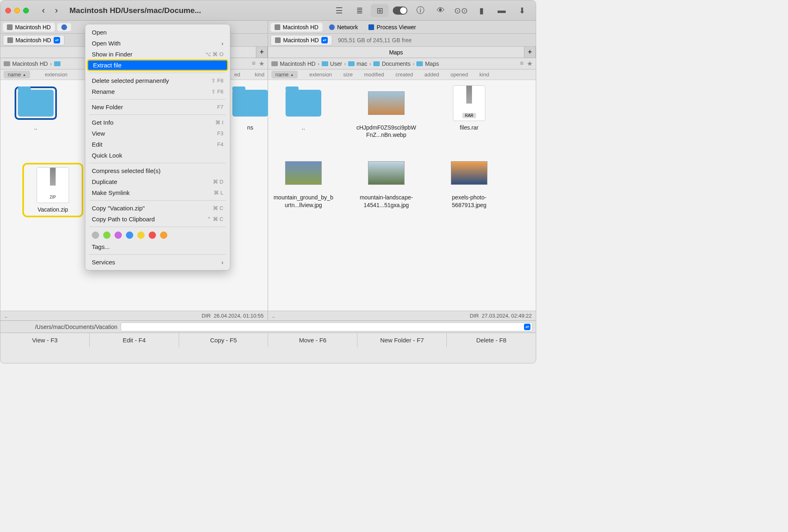 This screenshot has width=788, height=532. I want to click on file-label: pexels-photo-5687913.jpeg, so click(469, 201).